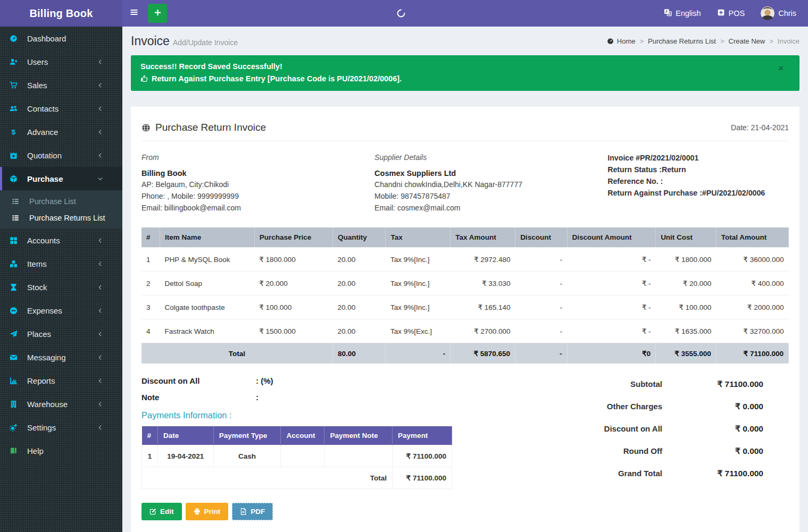 Image resolution: width=808 pixels, height=532 pixels. What do you see at coordinates (747, 41) in the screenshot?
I see `breadcrumb-item-create-new: Create New` at bounding box center [747, 41].